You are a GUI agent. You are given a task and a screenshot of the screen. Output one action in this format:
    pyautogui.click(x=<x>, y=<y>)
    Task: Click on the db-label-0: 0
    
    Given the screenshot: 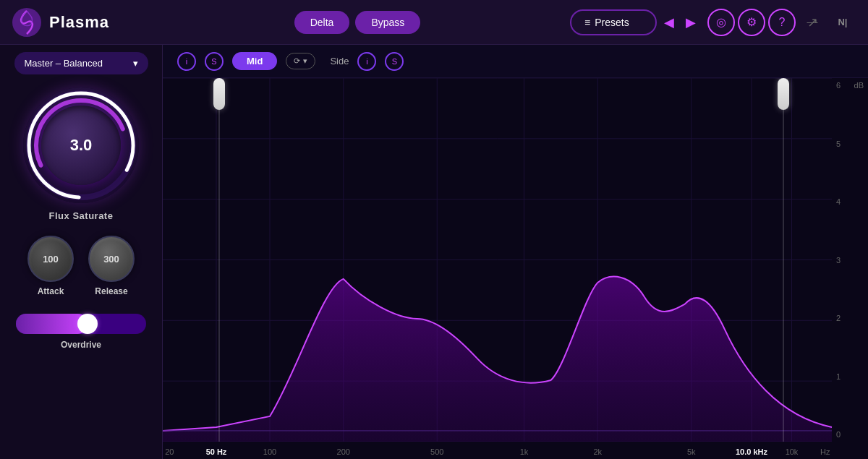 What is the action you would take?
    pyautogui.click(x=850, y=434)
    